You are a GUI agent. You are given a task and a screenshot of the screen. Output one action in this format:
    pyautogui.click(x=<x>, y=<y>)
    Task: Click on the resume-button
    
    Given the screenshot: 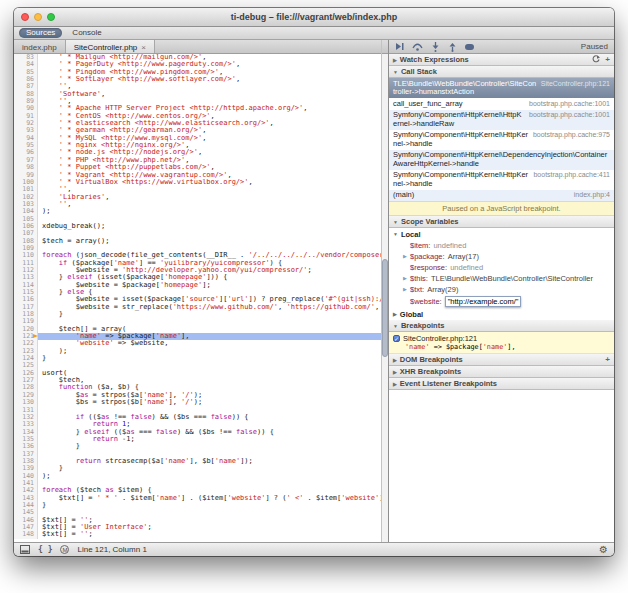 What is the action you would take?
    pyautogui.click(x=400, y=46)
    